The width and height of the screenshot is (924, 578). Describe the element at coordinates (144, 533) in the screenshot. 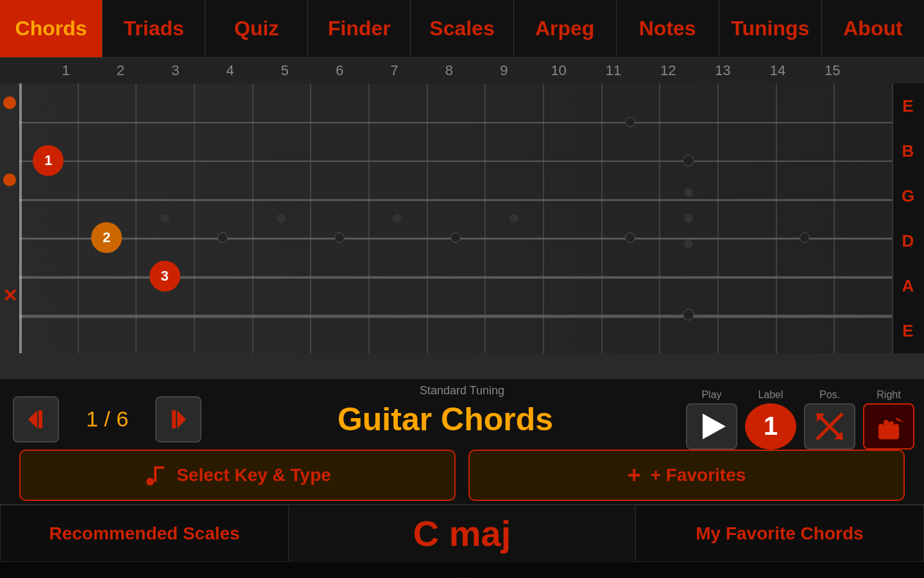

I see `recommended-scales-button: Recommended Scales` at that location.